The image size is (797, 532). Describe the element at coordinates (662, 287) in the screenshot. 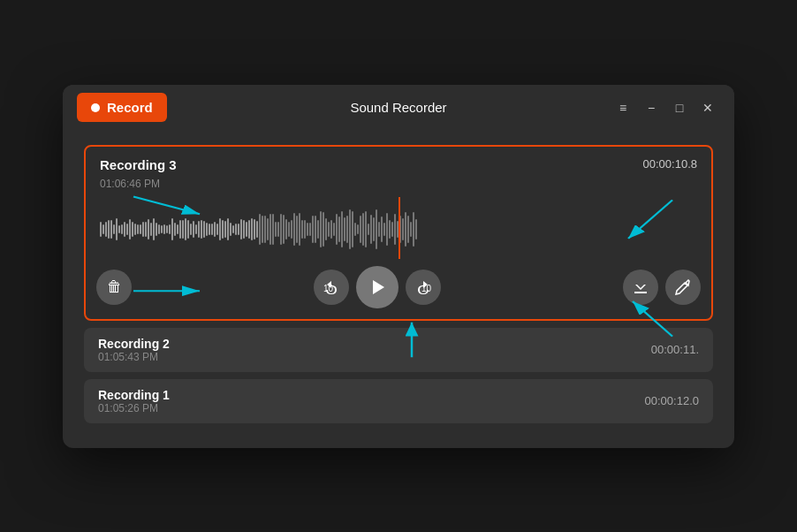

I see `controls-right` at that location.